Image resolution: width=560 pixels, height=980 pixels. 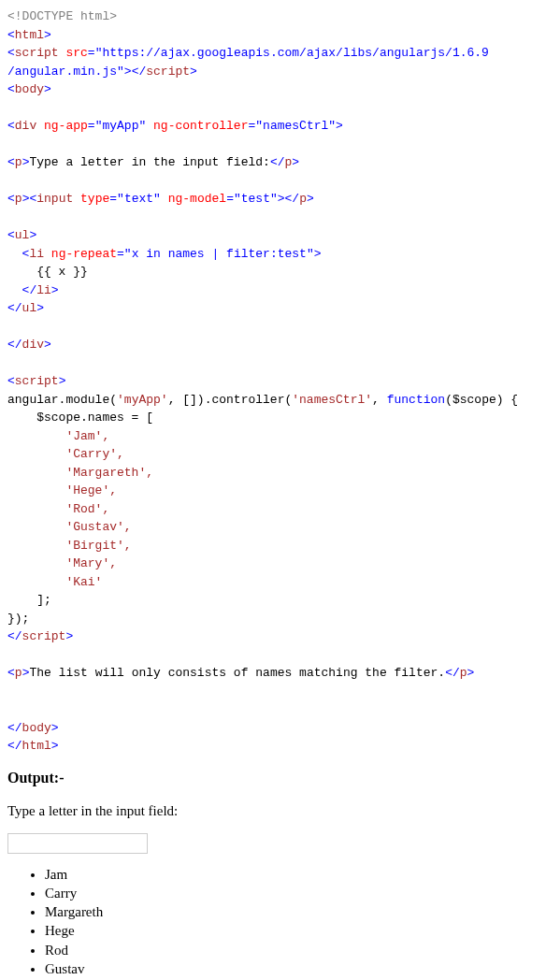 I want to click on js-name-6: 'Birgit',, so click(x=69, y=546).